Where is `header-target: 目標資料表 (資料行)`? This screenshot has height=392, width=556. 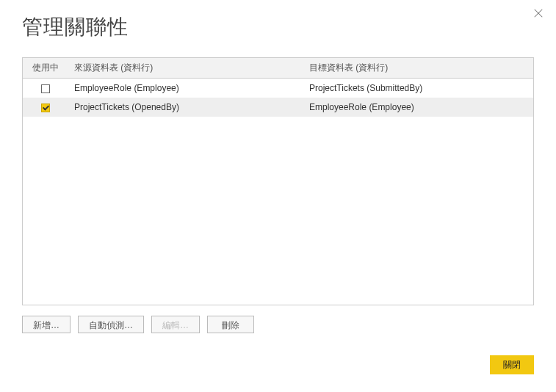 header-target: 目標資料表 (資料行) is located at coordinates (419, 68).